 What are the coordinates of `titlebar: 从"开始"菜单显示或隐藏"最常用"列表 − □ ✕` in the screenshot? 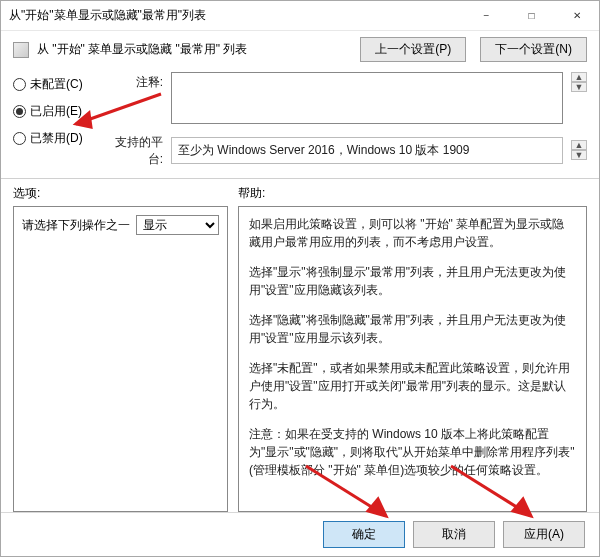 It's located at (300, 16).